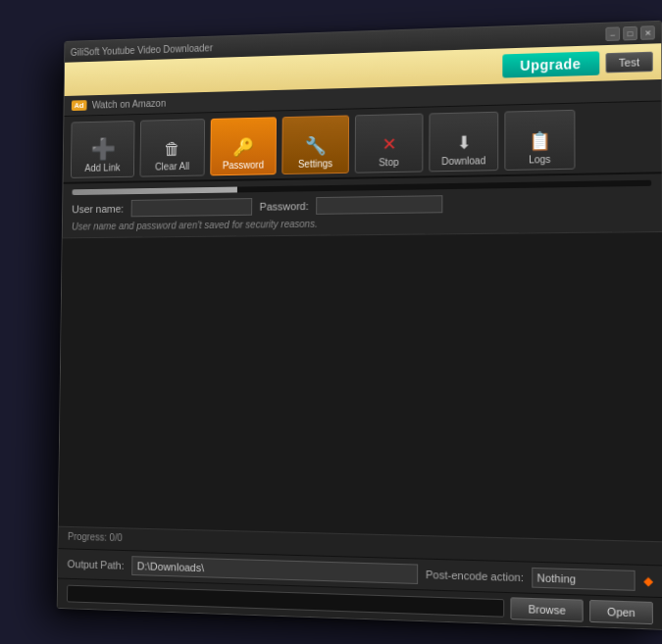  Describe the element at coordinates (361, 186) in the screenshot. I see `top-progress-bar` at that location.